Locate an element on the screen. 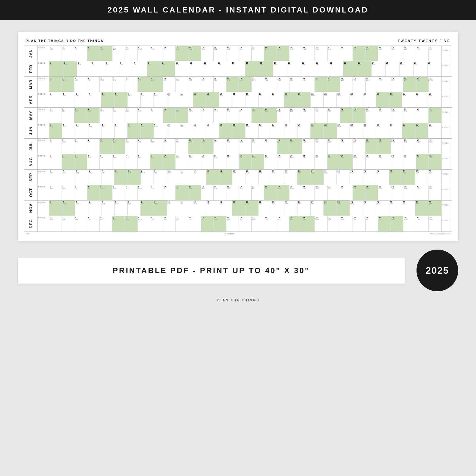 The image size is (476, 476). days-container-apr: 1TUE2WED3THU4FRI5SAT6SUN7MON8TUE9WED10TH… is located at coordinates (245, 100).